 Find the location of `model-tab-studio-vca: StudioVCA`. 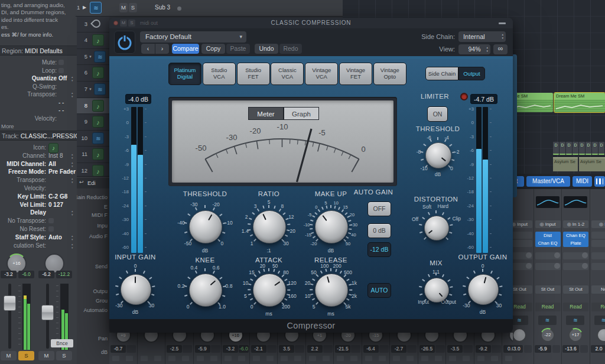

model-tab-studio-vca: StudioVCA is located at coordinates (219, 74).